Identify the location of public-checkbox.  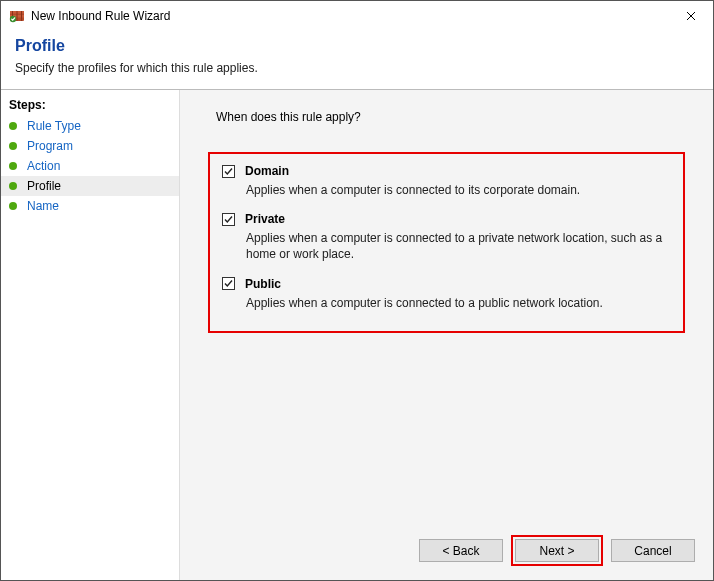
(228, 284).